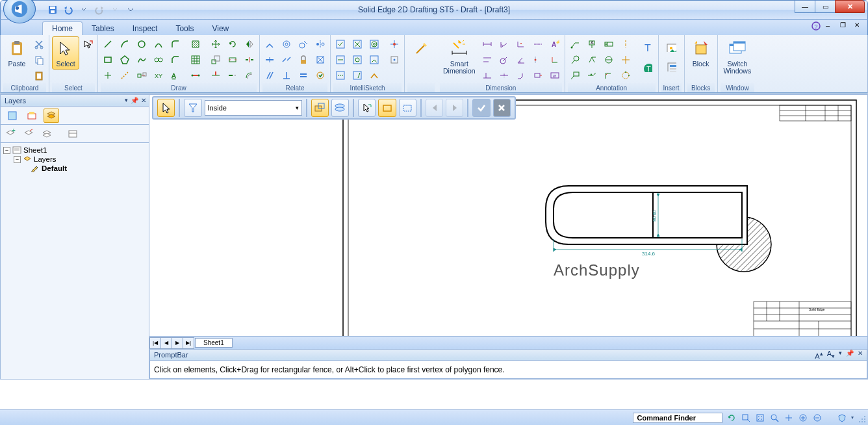  Describe the element at coordinates (216, 60) in the screenshot. I see `scale-icon` at that location.